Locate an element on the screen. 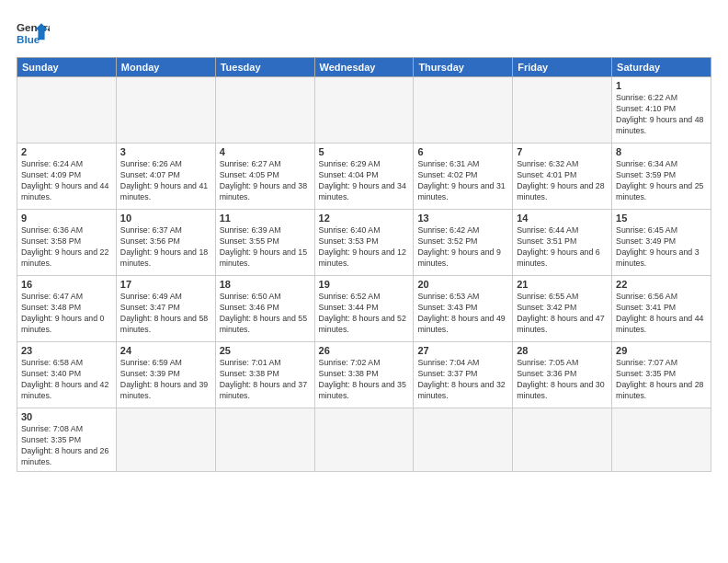  calendar-week-row: 1Sunrise: 6:22 AM Sunset: 4:10 PM Daylig… is located at coordinates (364, 110).